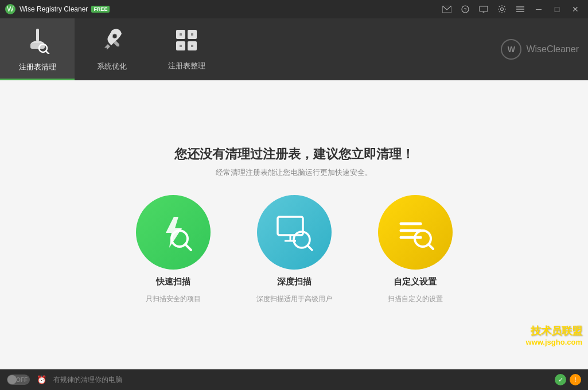 Image resolution: width=588 pixels, height=390 pixels. I want to click on tab-registry-clean: 注册表清理, so click(37, 49).